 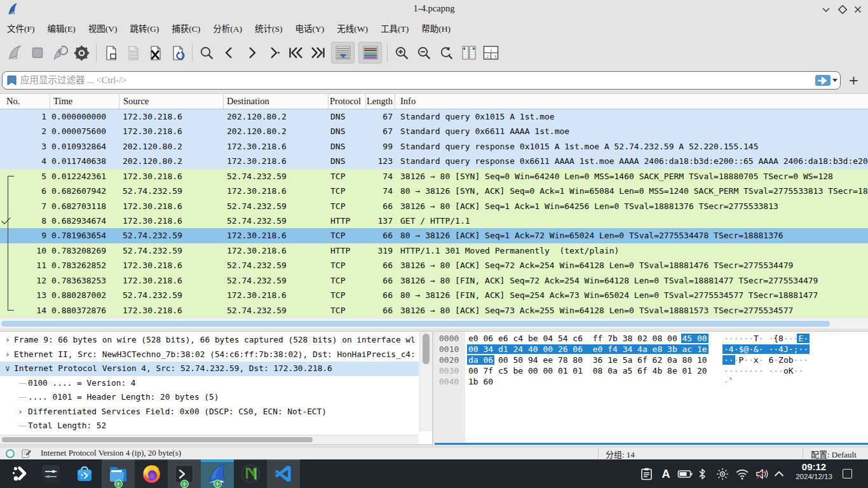 What do you see at coordinates (376, 80) in the screenshot?
I see `display-filter-input` at bounding box center [376, 80].